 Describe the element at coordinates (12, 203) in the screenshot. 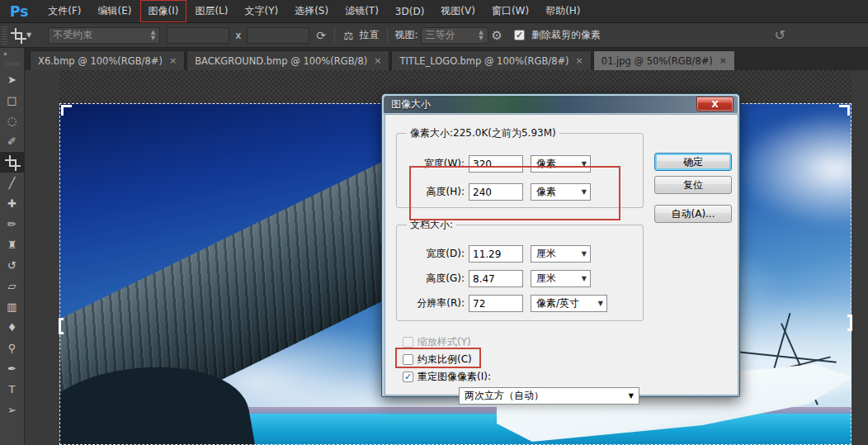

I see `healing-brush-tool: ✚` at that location.